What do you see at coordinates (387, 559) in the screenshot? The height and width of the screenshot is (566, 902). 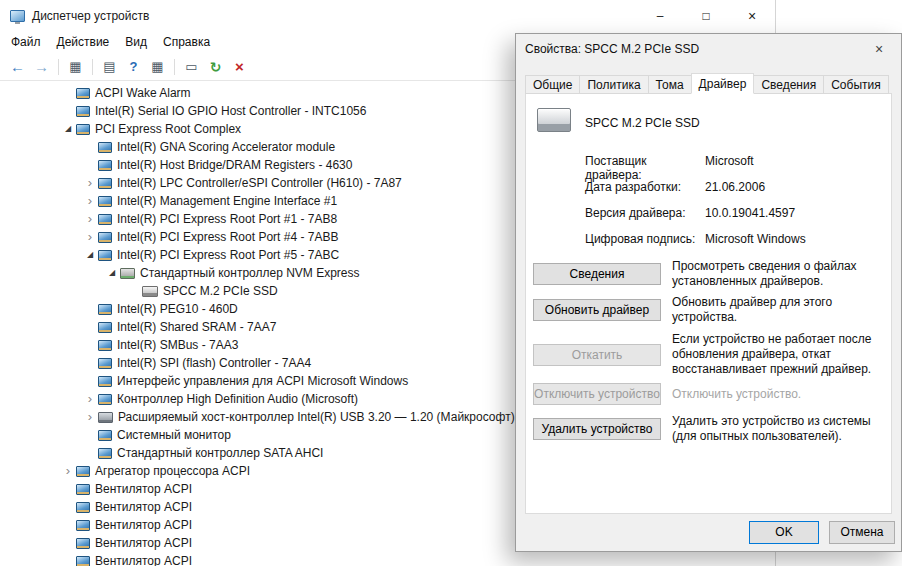 I see `tree-item: Вентилятор ACPI` at bounding box center [387, 559].